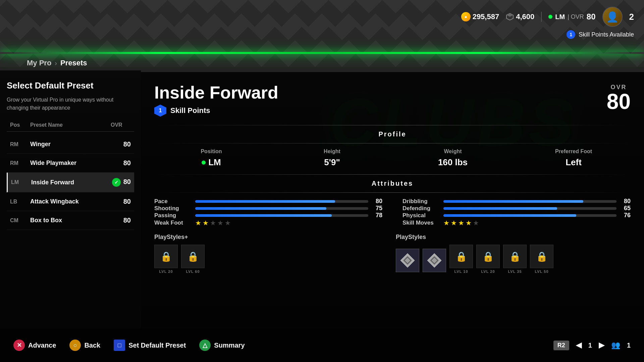 The image size is (644, 362). Describe the element at coordinates (70, 144) in the screenshot. I see `list-item: RM Winger 80` at that location.